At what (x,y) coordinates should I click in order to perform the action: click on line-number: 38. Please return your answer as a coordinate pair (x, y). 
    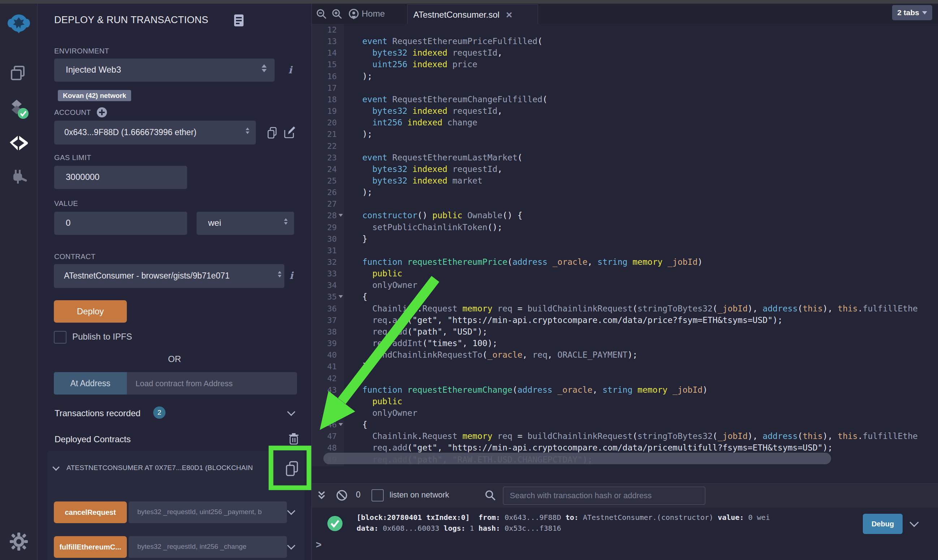
    Looking at the image, I should click on (328, 332).